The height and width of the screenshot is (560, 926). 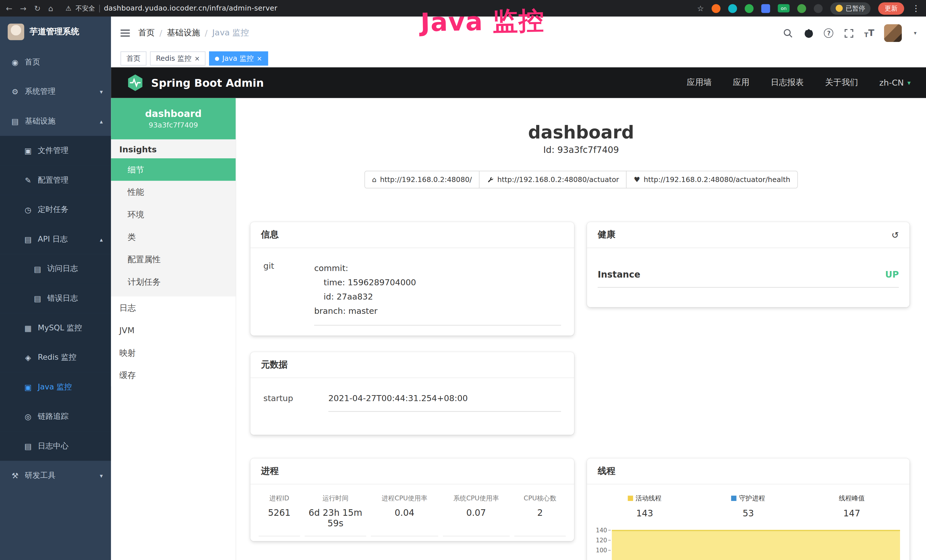 I want to click on extension-icon-blue, so click(x=766, y=8).